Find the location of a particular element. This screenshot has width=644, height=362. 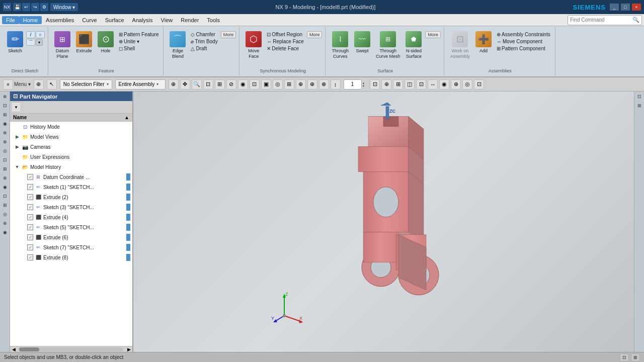

sidebar-icon-6: ⊕ is located at coordinates (5, 142).